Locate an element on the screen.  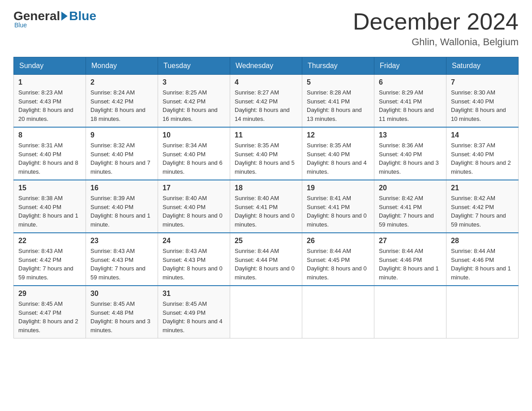
day-number: 27 is located at coordinates (410, 241).